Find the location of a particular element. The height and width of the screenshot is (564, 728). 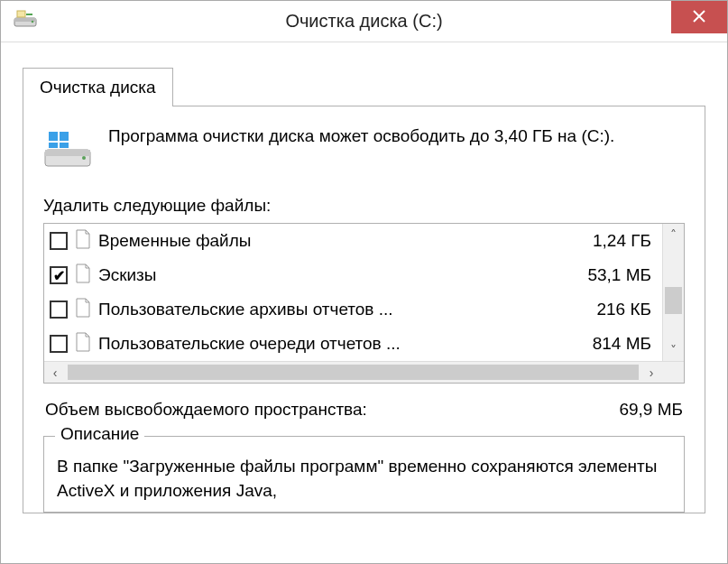

titlebar: Очистка диска (C:) is located at coordinates (364, 22).